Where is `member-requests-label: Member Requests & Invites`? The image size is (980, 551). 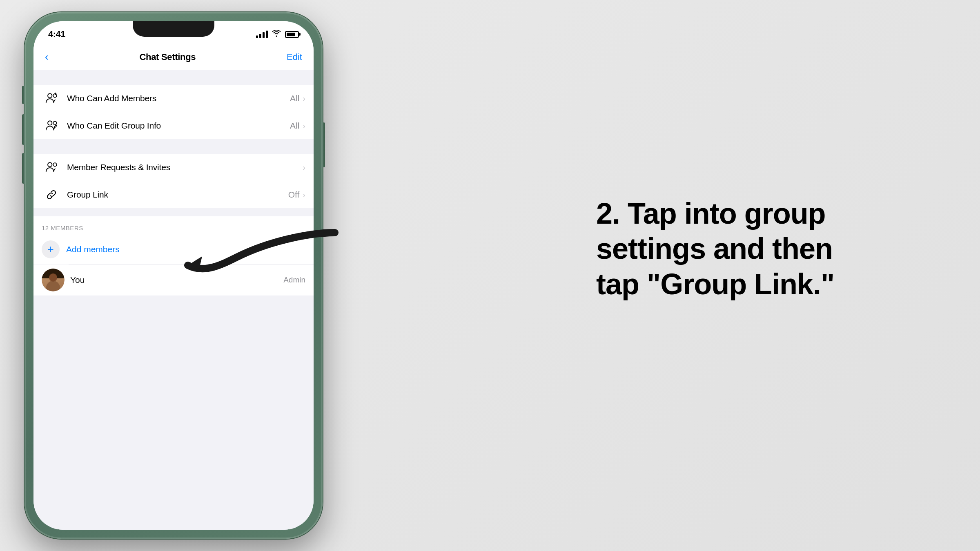
member-requests-label: Member Requests & Invites is located at coordinates (185, 167).